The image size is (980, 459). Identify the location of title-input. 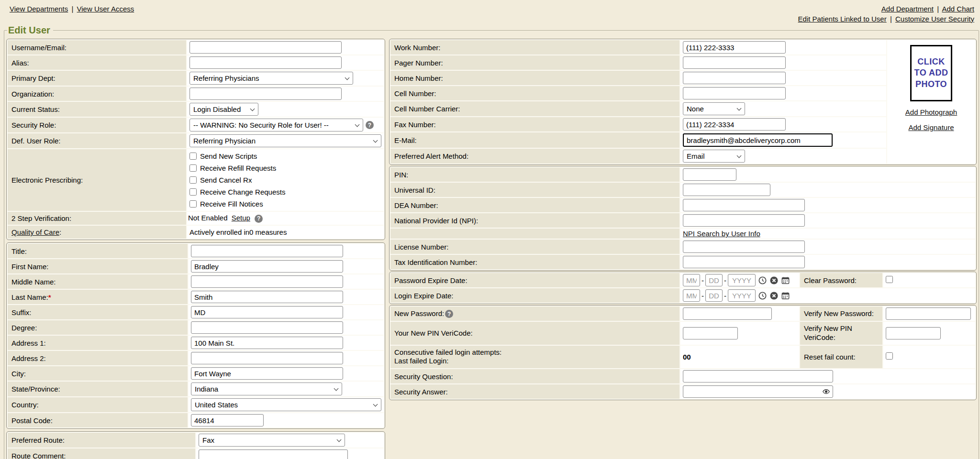
(267, 251).